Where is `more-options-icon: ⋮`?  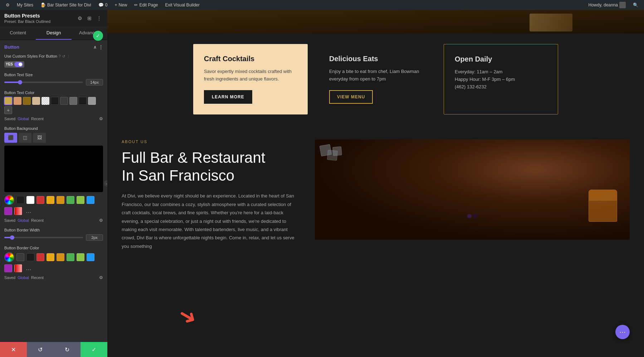
more-options-icon: ⋮ is located at coordinates (68, 57).